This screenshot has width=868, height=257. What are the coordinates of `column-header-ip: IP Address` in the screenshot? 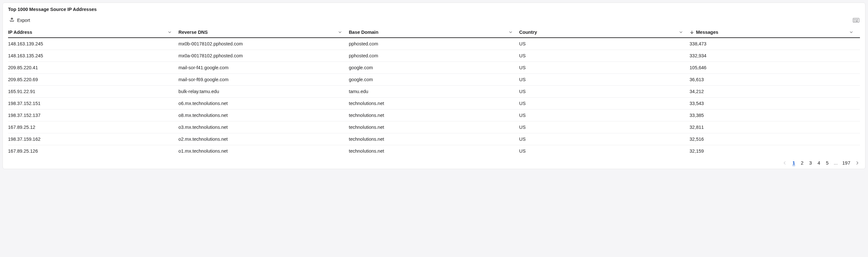 It's located at (93, 32).